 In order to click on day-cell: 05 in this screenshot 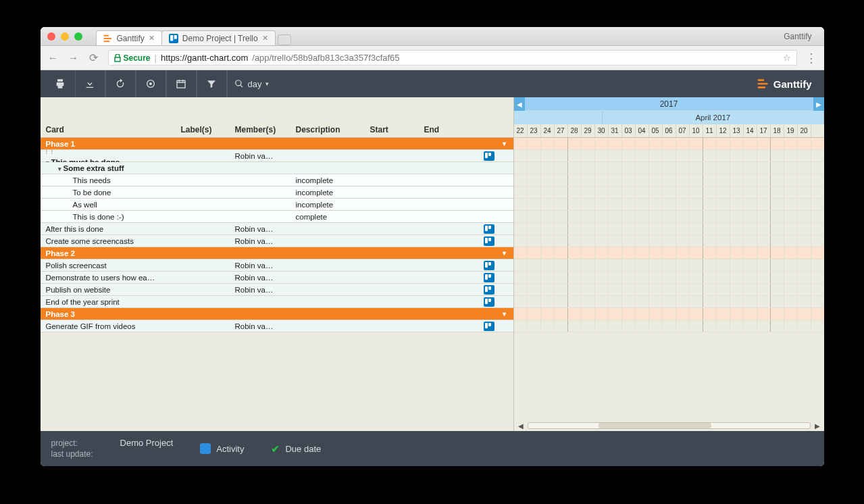, I will do `click(656, 131)`.